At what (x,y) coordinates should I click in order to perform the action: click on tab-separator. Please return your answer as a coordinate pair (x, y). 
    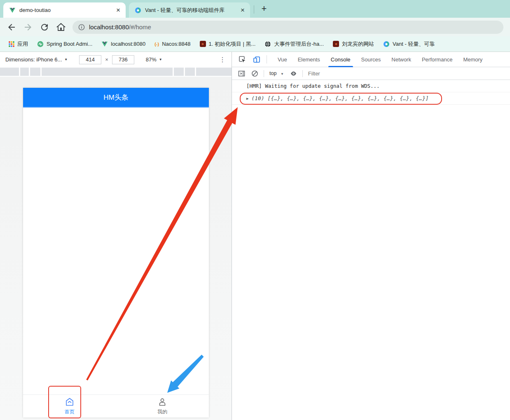
    Looking at the image, I should click on (254, 9).